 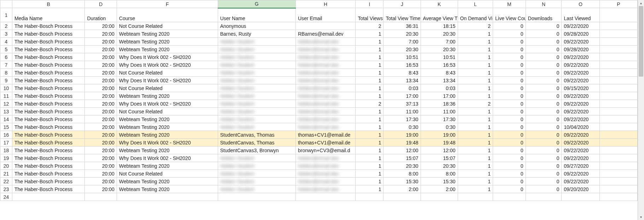 What do you see at coordinates (439, 88) in the screenshot?
I see `cell-average-view-time: 0:03` at bounding box center [439, 88].